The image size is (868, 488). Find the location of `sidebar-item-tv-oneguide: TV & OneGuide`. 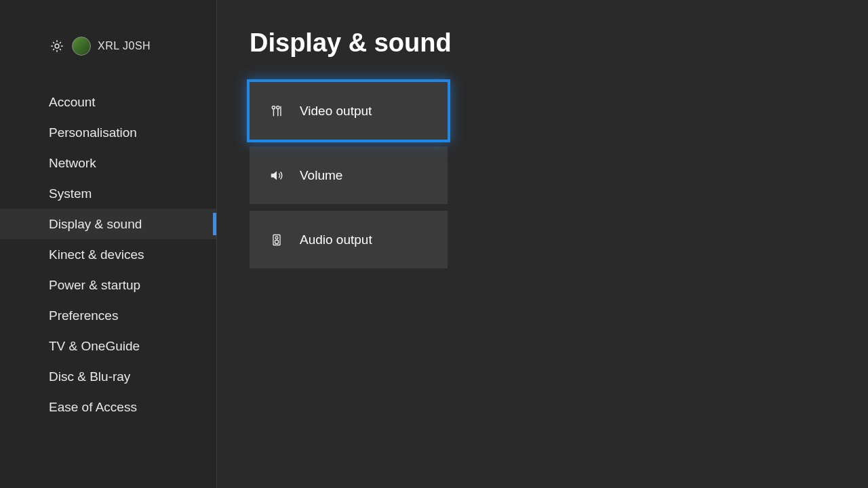

sidebar-item-tv-oneguide: TV & OneGuide is located at coordinates (108, 346).